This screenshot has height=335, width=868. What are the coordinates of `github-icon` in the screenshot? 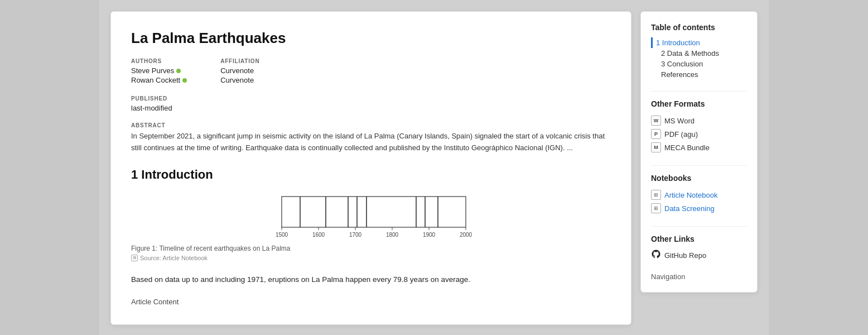 It's located at (656, 255).